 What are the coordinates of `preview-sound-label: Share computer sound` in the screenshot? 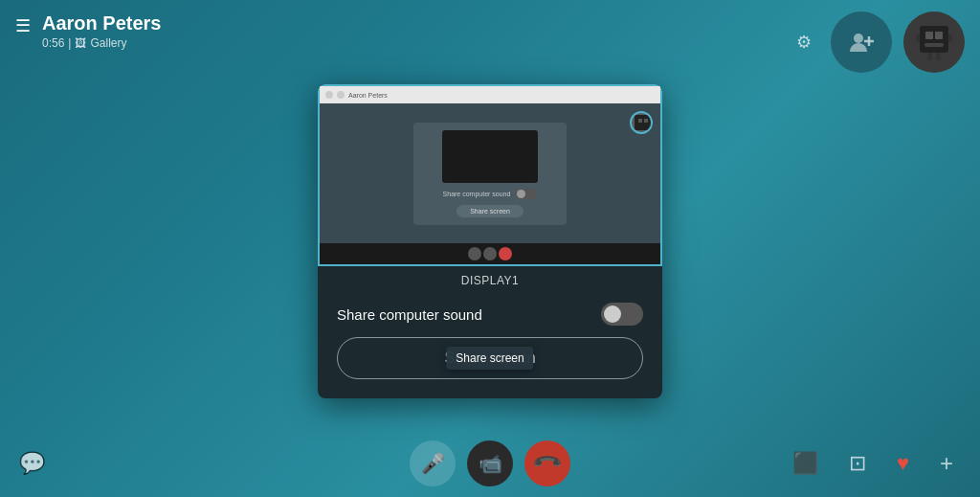 It's located at (477, 193).